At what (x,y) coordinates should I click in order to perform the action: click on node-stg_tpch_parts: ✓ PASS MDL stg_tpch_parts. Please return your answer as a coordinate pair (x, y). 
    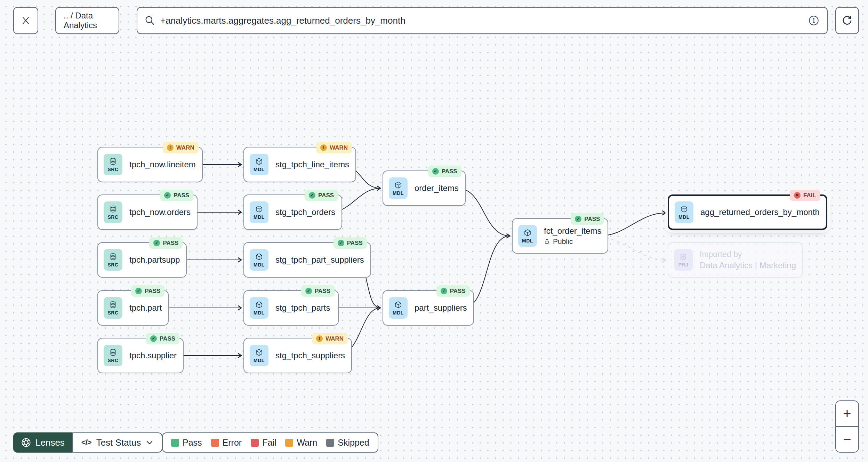
    Looking at the image, I should click on (291, 308).